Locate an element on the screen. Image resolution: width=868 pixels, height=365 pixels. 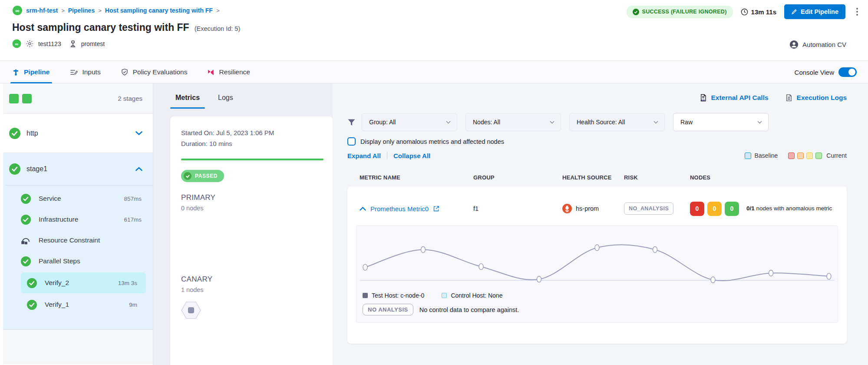
pipeline-icon is located at coordinates (16, 72).